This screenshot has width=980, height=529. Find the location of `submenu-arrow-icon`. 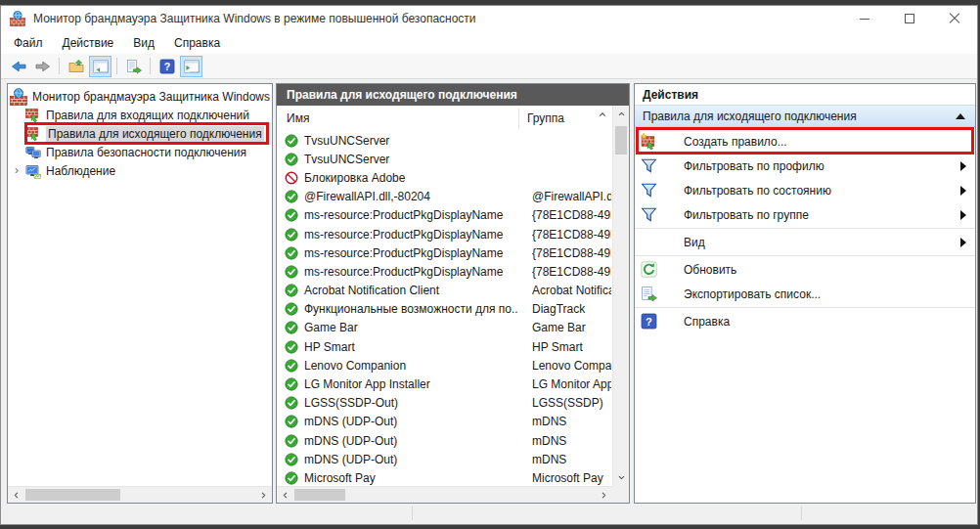

submenu-arrow-icon is located at coordinates (963, 242).